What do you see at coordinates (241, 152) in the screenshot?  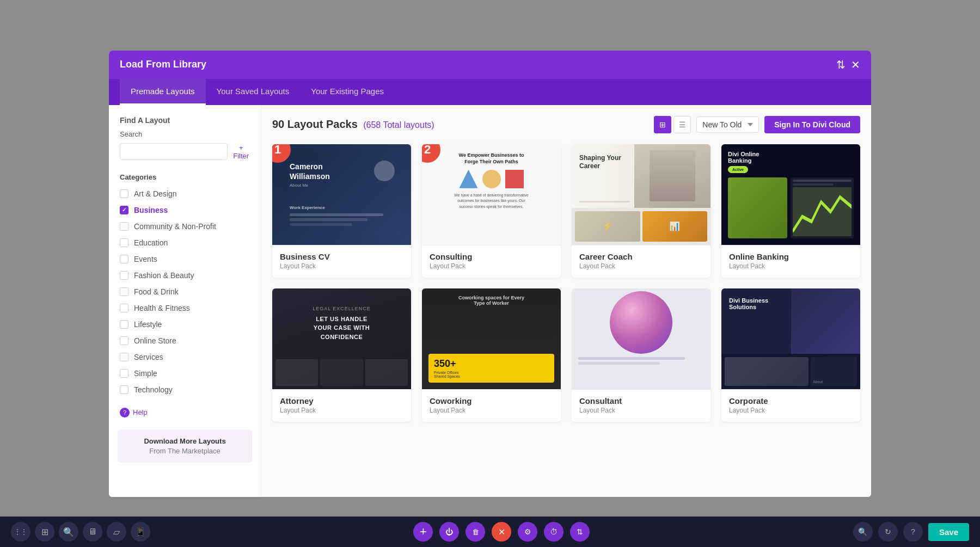 I see `filter-button: + Filter` at bounding box center [241, 152].